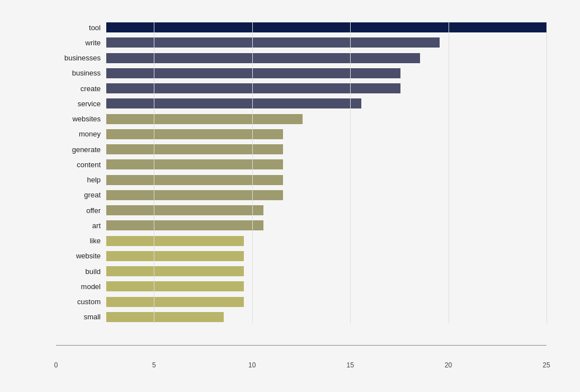 The image size is (580, 392). What do you see at coordinates (81, 302) in the screenshot?
I see `bar-label: custom` at bounding box center [81, 302].